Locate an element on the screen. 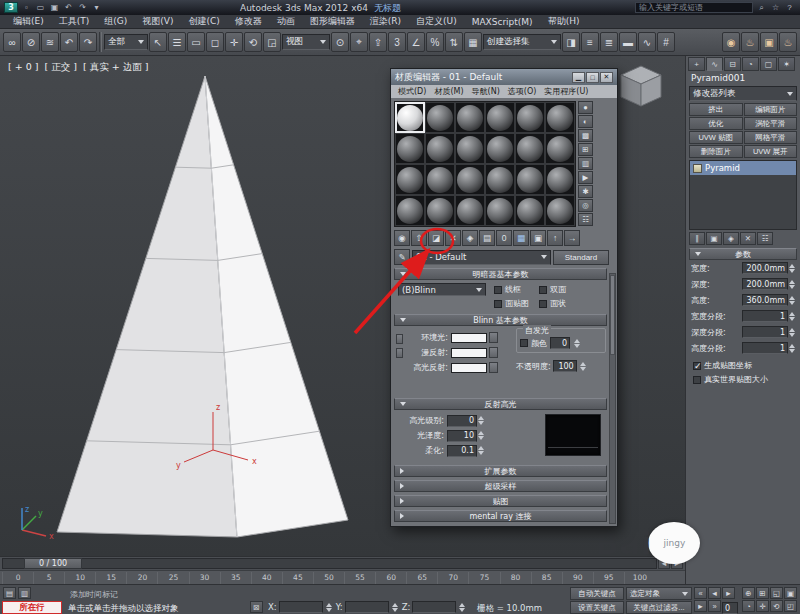 This screenshot has height=614, width=800. tab-motion: ◔ is located at coordinates (750, 64).